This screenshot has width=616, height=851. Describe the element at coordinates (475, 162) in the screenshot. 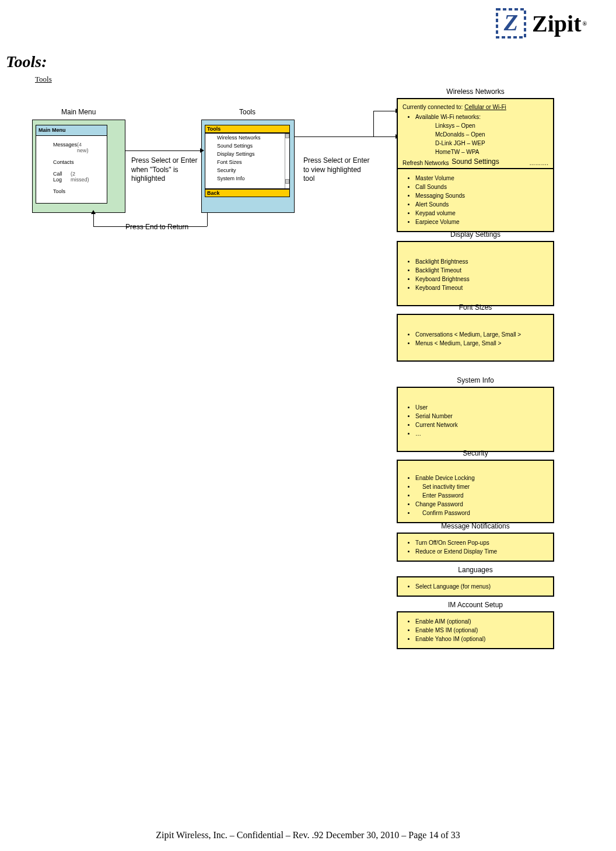

I see `detail-title: Sound Settings` at that location.